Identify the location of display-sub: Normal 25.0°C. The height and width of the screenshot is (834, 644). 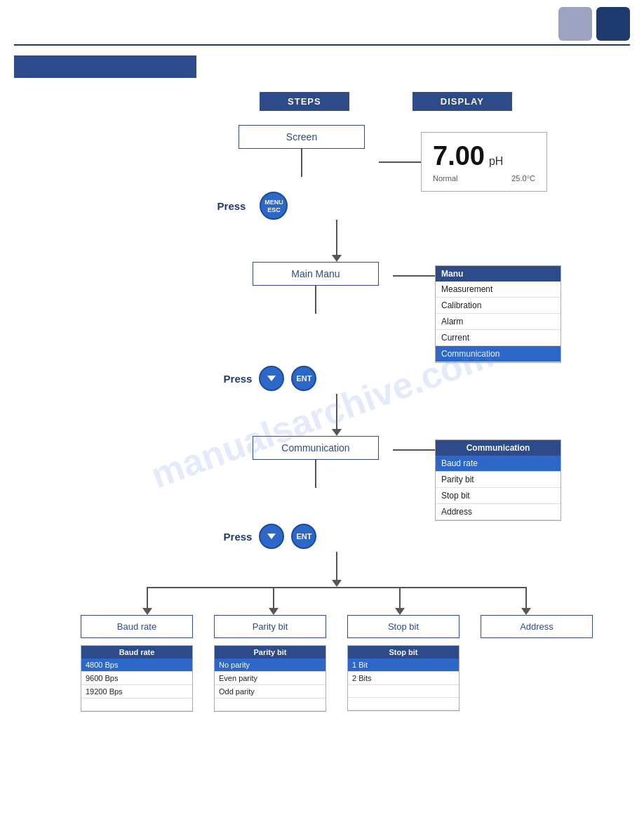
(484, 178).